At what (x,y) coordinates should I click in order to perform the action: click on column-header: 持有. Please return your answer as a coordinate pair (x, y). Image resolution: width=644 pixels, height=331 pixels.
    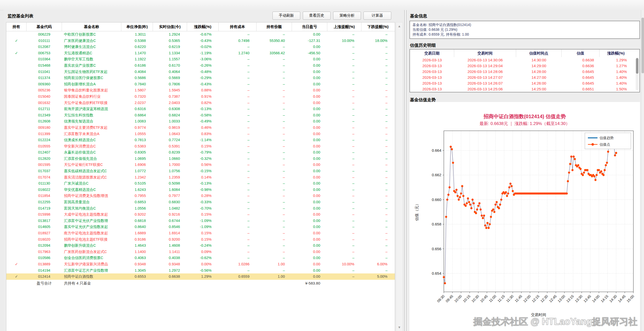
    Looking at the image, I should click on (16, 27).